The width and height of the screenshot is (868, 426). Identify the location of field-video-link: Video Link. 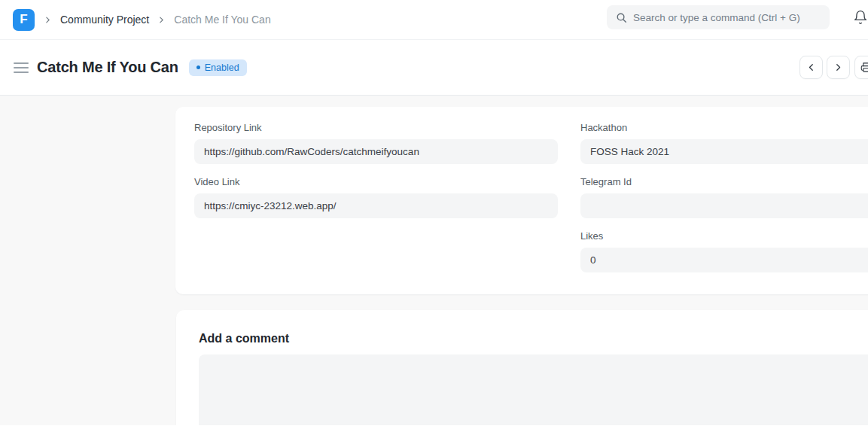
(376, 197).